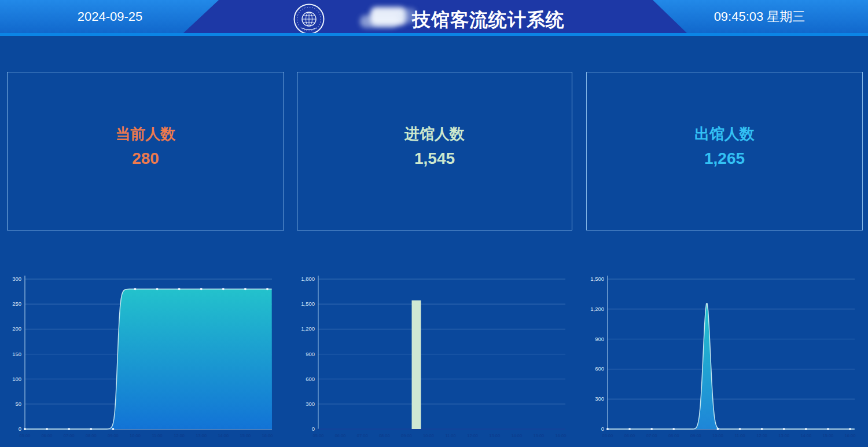  Describe the element at coordinates (724, 356) in the screenshot. I see `exit-count-chart: 03006009001,2001,50005:0006:0007:0008:00…` at that location.